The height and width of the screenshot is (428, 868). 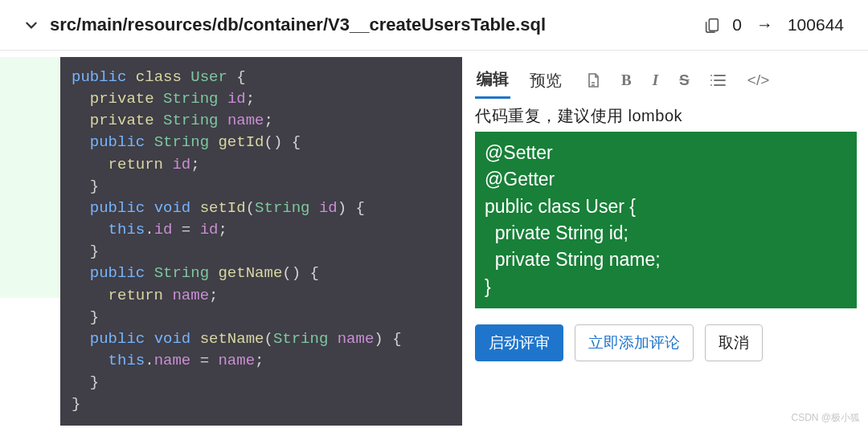 I want to click on file-header: src/main/resources/db/container/V3__crea…, so click(x=434, y=26).